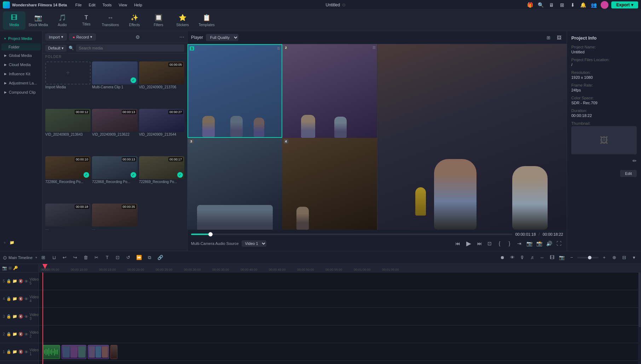 The image size is (641, 364). I want to click on tl-speed-icon: ⏩, so click(139, 258).